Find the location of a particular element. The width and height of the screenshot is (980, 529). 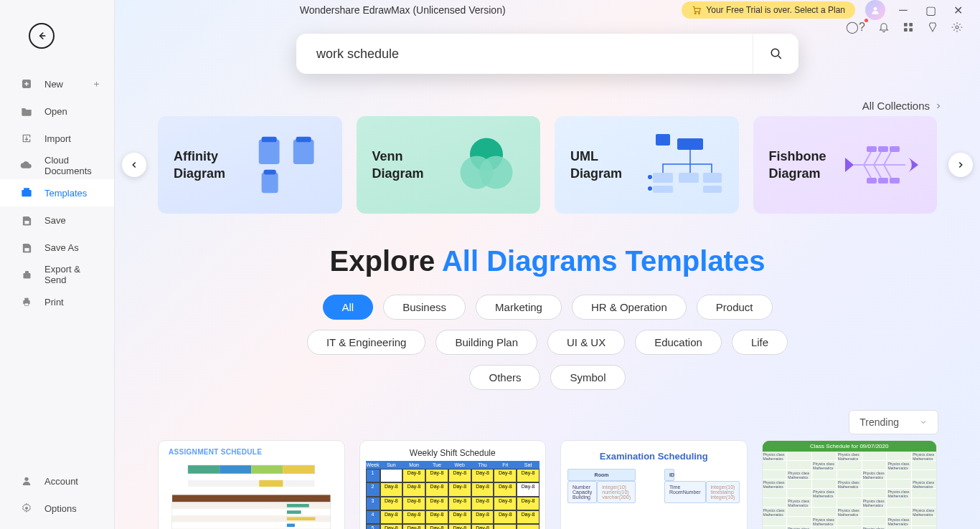

sidebar-item-new: New ＋ is located at coordinates (57, 84).